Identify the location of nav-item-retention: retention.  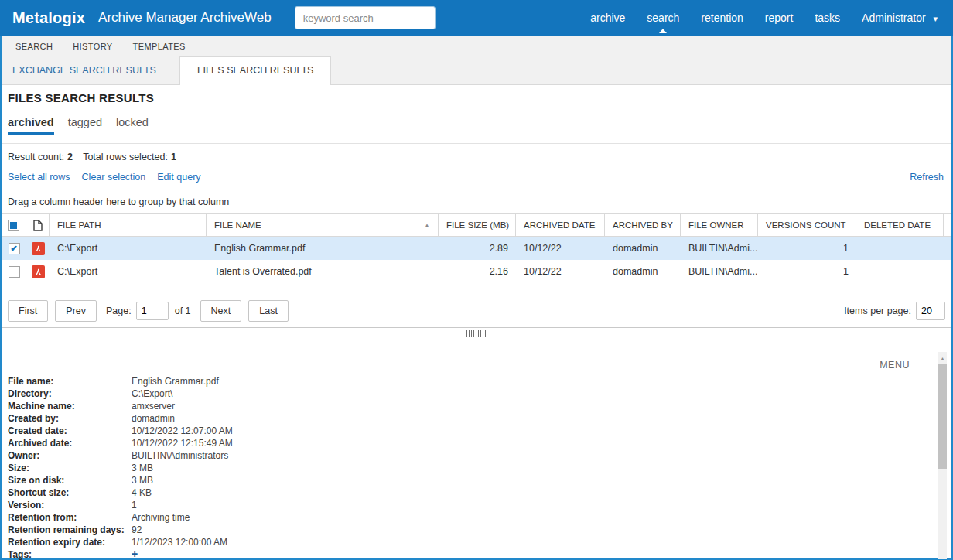
(722, 18).